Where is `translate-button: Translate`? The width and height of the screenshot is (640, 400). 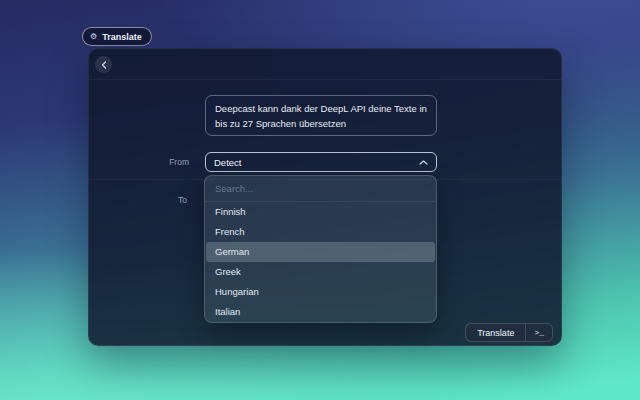 translate-button: Translate is located at coordinates (496, 332).